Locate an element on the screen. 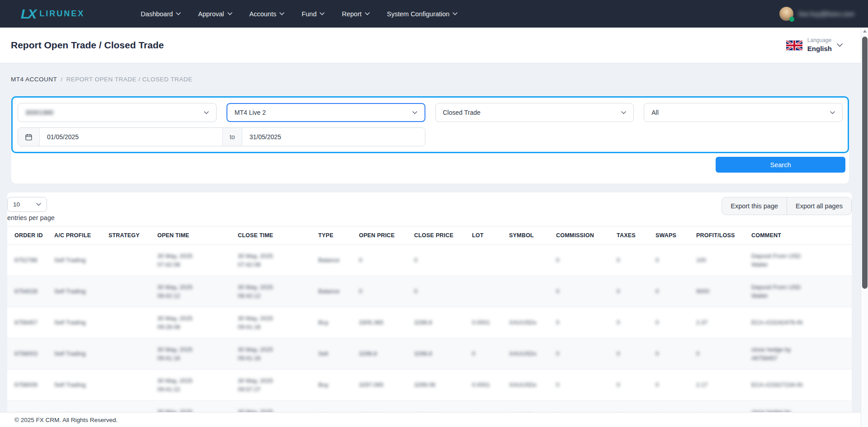  breadcrumb-section: MT4 ACCOUNT is located at coordinates (34, 80).